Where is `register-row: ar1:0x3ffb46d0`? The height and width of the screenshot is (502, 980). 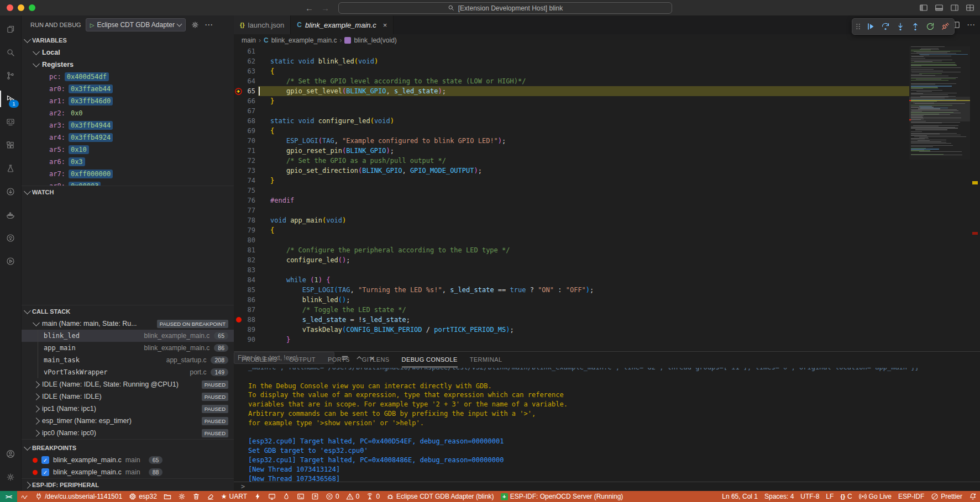 register-row: ar1:0x3ffb46d0 is located at coordinates (128, 101).